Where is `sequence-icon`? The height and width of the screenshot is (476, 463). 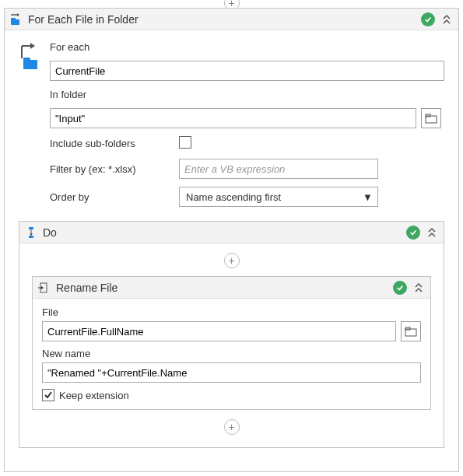 sequence-icon is located at coordinates (31, 233).